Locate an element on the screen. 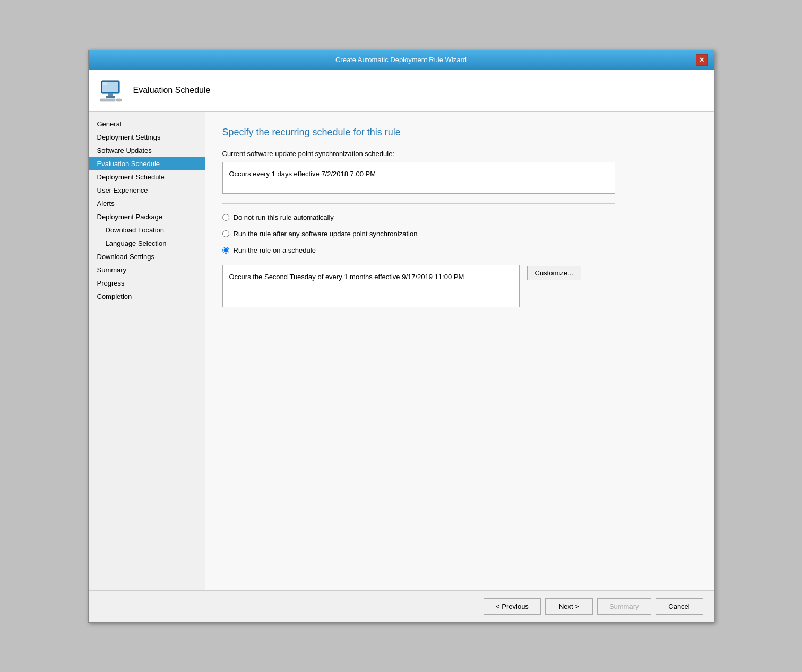 Image resolution: width=802 pixels, height=672 pixels. radio-item-run-on-schedule: Run the rule on a schedule is located at coordinates (460, 251).